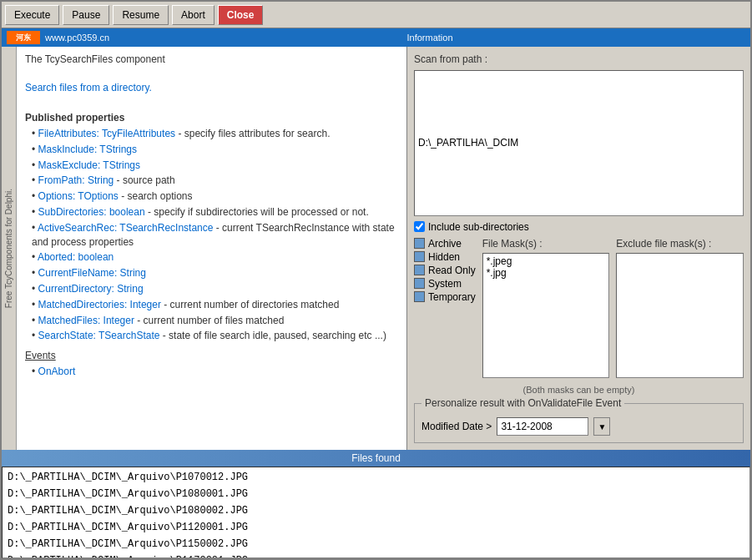  I want to click on include-subdirs-checkbox, so click(419, 227).